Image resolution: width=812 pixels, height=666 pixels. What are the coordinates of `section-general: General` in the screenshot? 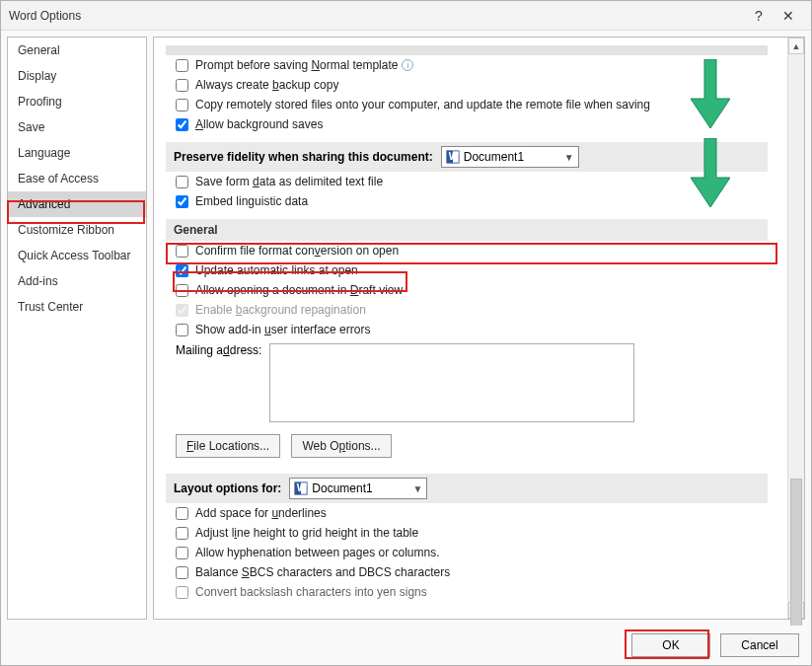 It's located at (467, 230).